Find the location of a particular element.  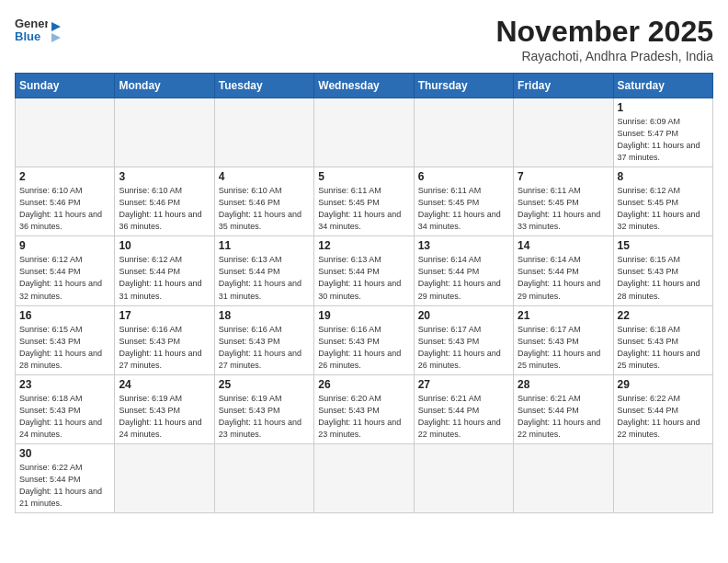

weekday-header: Friday is located at coordinates (563, 86).